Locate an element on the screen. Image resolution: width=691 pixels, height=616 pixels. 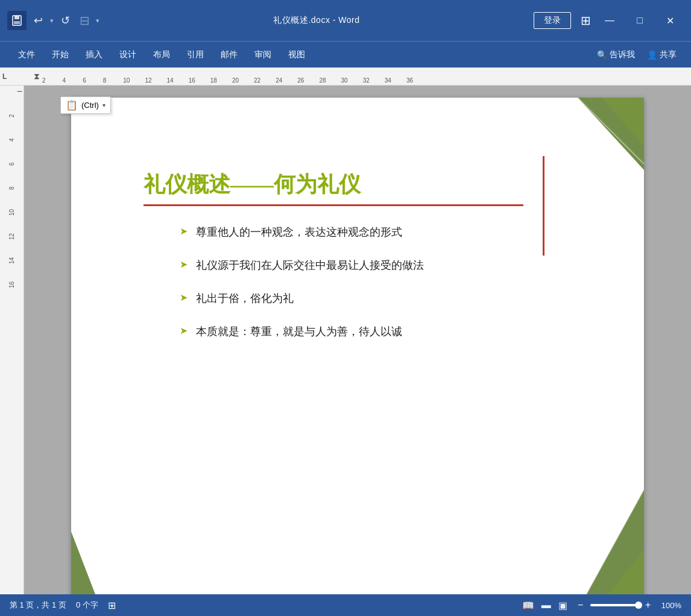
share-button: 👤 共享 is located at coordinates (662, 55).